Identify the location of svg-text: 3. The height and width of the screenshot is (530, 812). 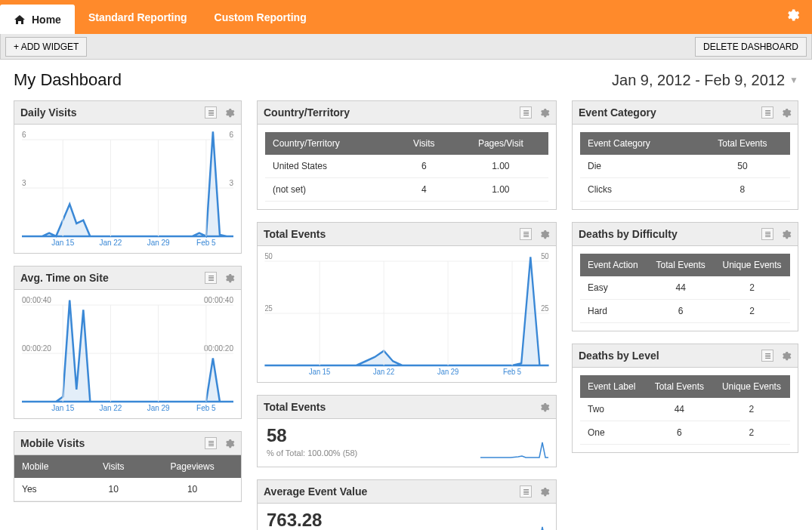
(231, 183).